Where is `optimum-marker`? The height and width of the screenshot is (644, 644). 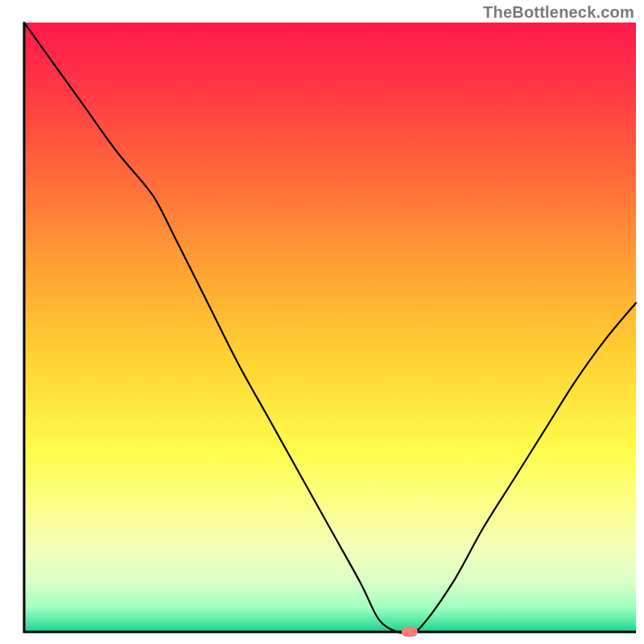 optimum-marker is located at coordinates (410, 632).